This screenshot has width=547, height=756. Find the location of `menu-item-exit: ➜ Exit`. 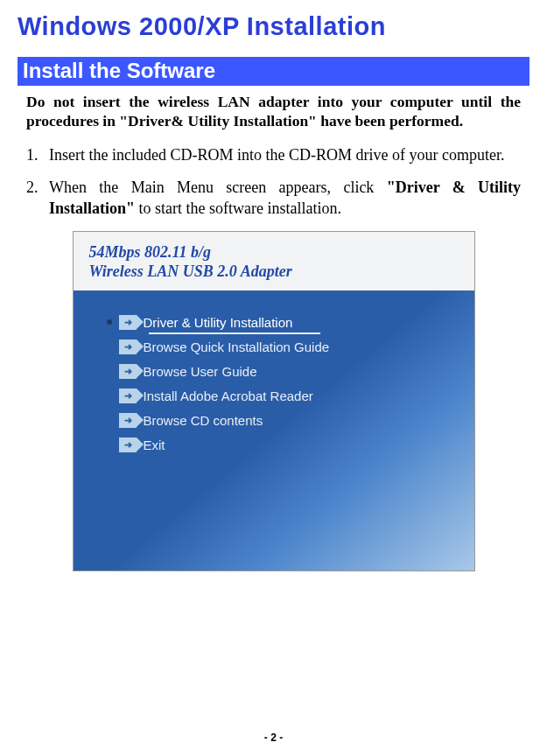

menu-item-exit: ➜ Exit is located at coordinates (287, 445).